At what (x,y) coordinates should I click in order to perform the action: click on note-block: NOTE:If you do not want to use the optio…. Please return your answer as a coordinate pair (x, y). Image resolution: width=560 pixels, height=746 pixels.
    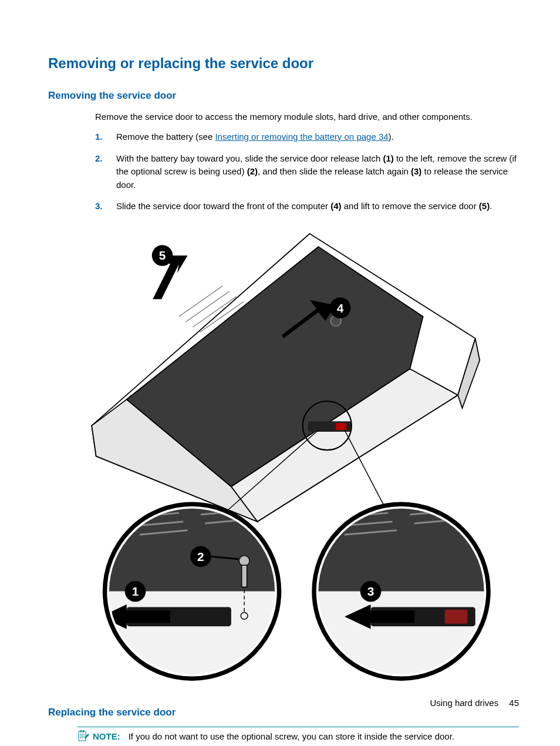
    Looking at the image, I should click on (298, 737).